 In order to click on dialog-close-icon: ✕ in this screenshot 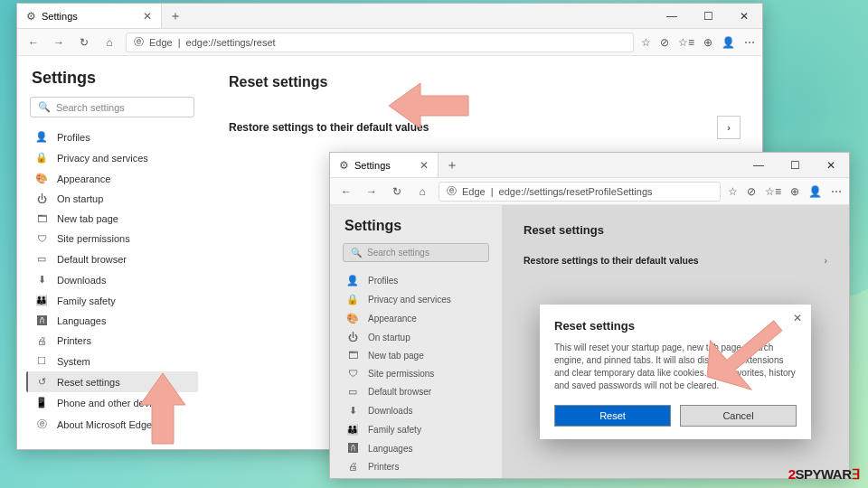, I will do `click(797, 318)`.